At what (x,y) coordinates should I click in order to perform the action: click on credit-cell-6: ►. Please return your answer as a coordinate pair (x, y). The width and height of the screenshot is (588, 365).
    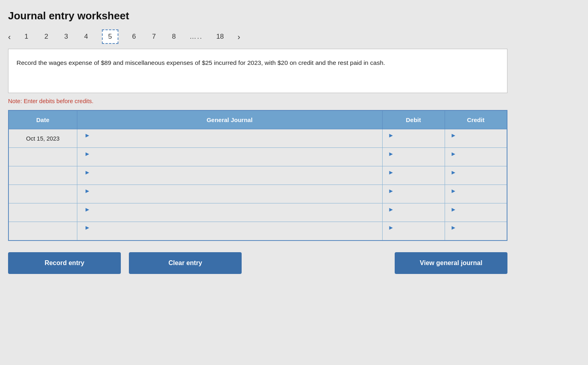
    Looking at the image, I should click on (476, 231).